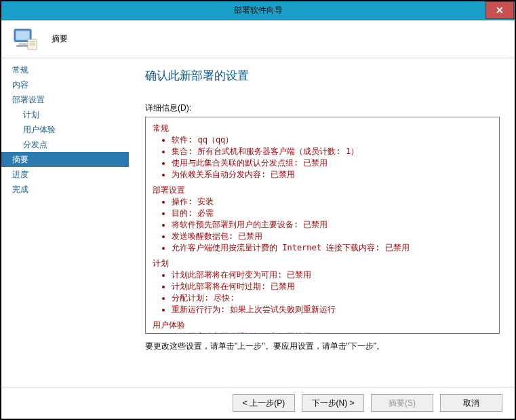 This screenshot has width=516, height=420. I want to click on sidebar-item-content: 内容, so click(65, 85).